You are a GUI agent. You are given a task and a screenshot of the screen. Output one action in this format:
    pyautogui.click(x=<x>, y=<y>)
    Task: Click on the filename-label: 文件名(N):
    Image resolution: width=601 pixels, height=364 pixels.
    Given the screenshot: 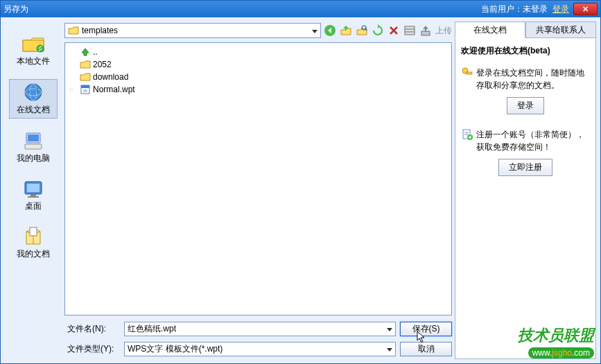 What is the action you would take?
    pyautogui.click(x=92, y=329)
    